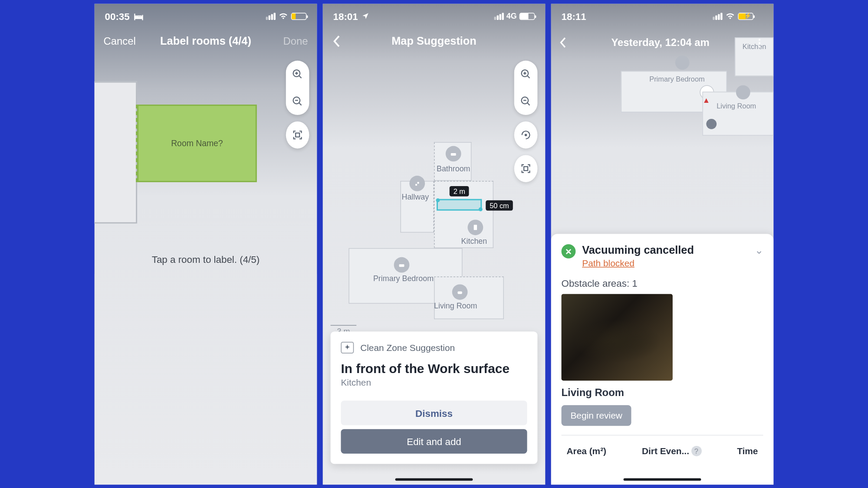 Image resolution: width=868 pixels, height=488 pixels. What do you see at coordinates (434, 41) in the screenshot?
I see `nav-header: Map Suggestion` at bounding box center [434, 41].